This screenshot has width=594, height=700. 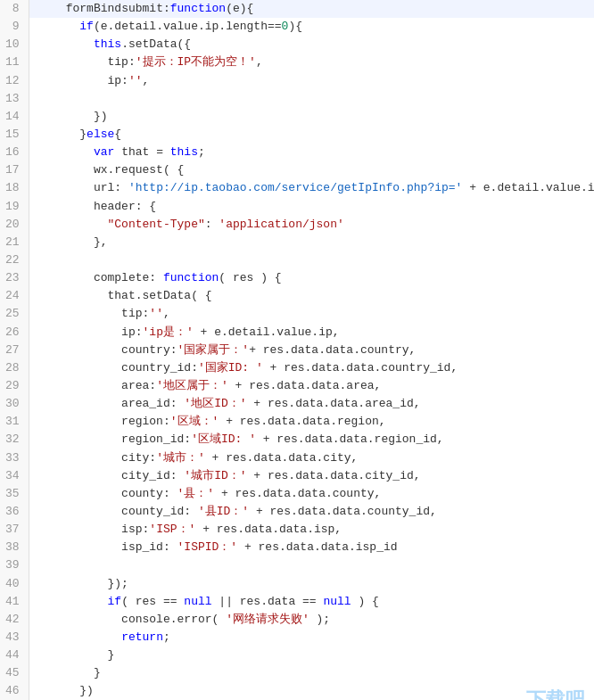 What do you see at coordinates (297, 458) in the screenshot?
I see `table-row: 33 city:'城市：' + res.data.data.city,` at bounding box center [297, 458].